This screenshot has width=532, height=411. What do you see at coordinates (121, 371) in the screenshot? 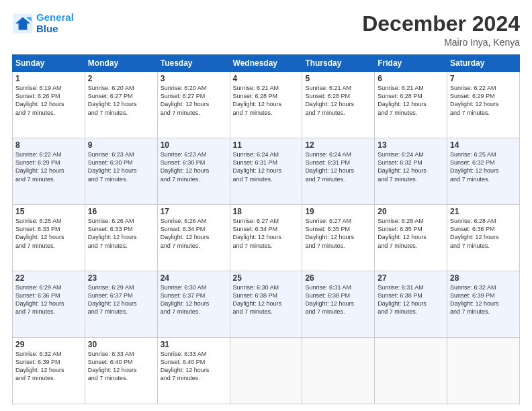
I see `calendar-cell: 30 Sunrise: 6:33 AMSunset: 6:40 PMDaylig…` at bounding box center [121, 371].